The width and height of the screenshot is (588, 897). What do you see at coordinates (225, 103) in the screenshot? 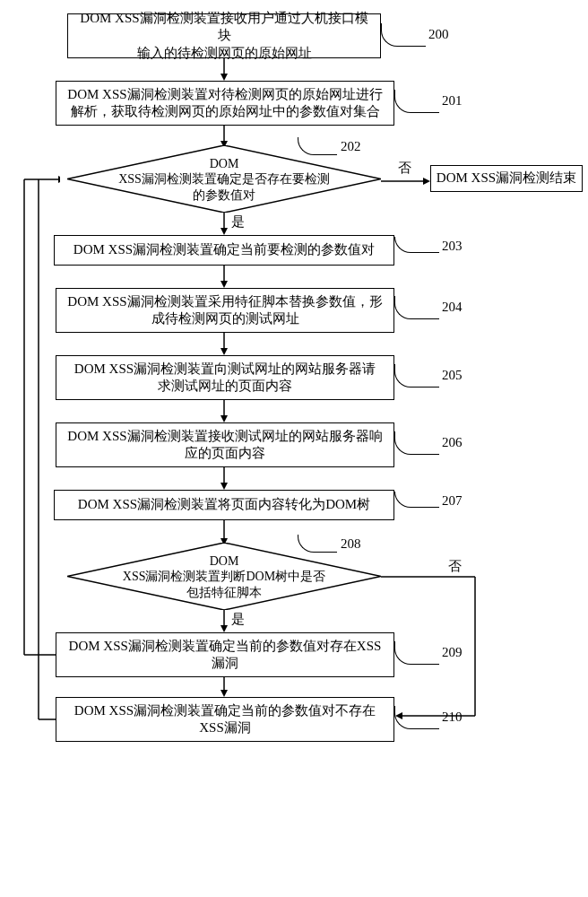
I see `step-201: DOM XSS漏洞检测装置对待检测网页的原始网址进行 解析，获取待检测网页的原始…` at bounding box center [225, 103].